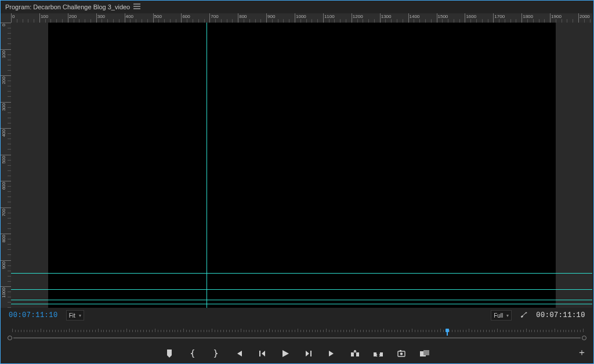 This screenshot has width=594, height=364. What do you see at coordinates (10, 338) in the screenshot?
I see `range-handle-start` at bounding box center [10, 338].